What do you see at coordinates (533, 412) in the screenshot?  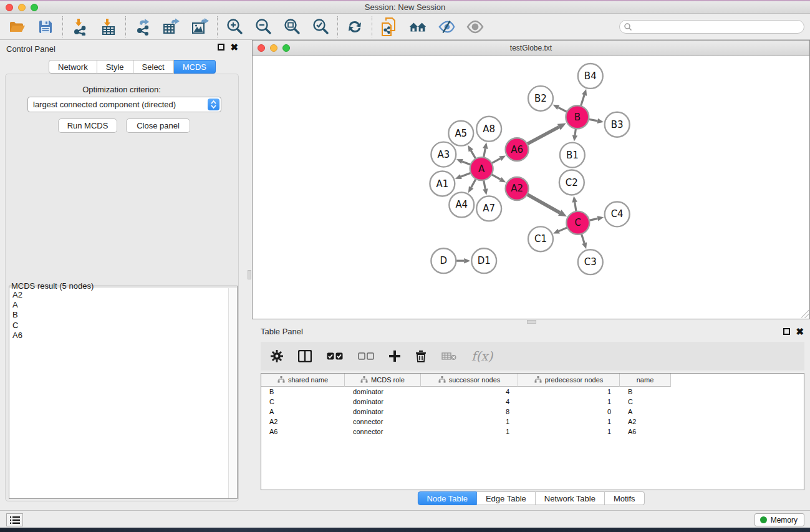 I see `table-row: Adominator80A` at bounding box center [533, 412].